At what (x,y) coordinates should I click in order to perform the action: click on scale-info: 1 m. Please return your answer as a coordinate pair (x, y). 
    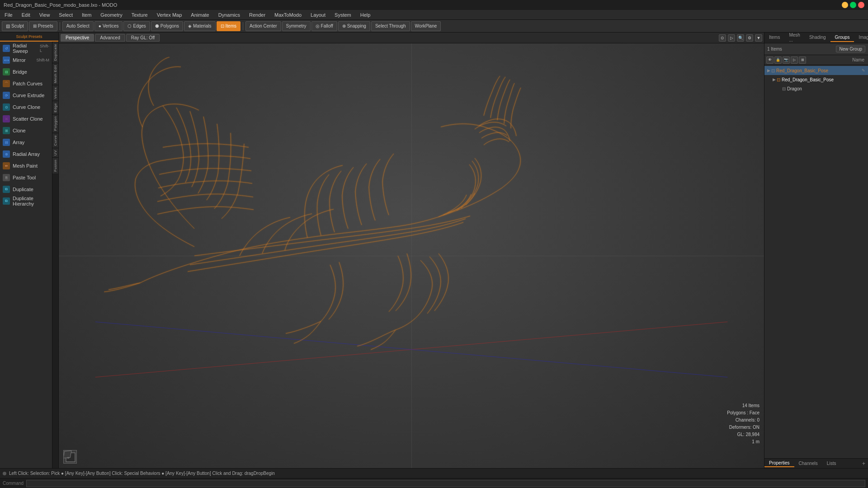
    Looking at the image, I should click on (743, 442).